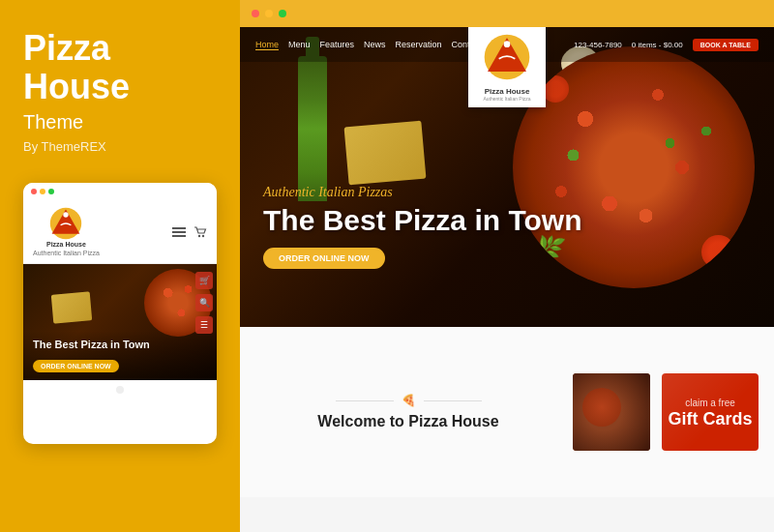  Describe the element at coordinates (120, 122) in the screenshot. I see `brand-subtitle: Theme` at that location.